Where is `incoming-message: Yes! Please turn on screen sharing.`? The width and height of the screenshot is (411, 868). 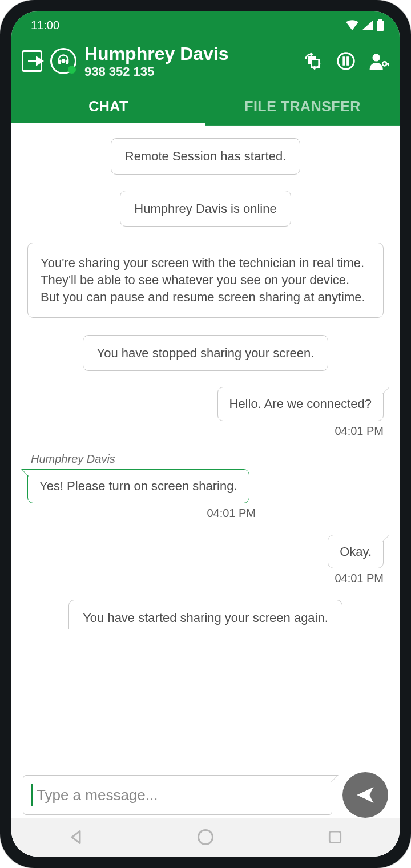 incoming-message: Yes! Please turn on screen sharing. is located at coordinates (138, 486).